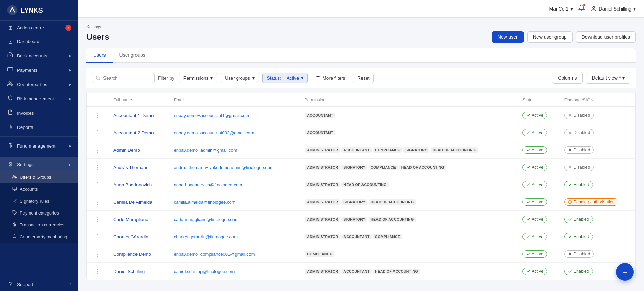 This screenshot has height=291, width=644. I want to click on sidebar-item-reports: Reports, so click(39, 127).